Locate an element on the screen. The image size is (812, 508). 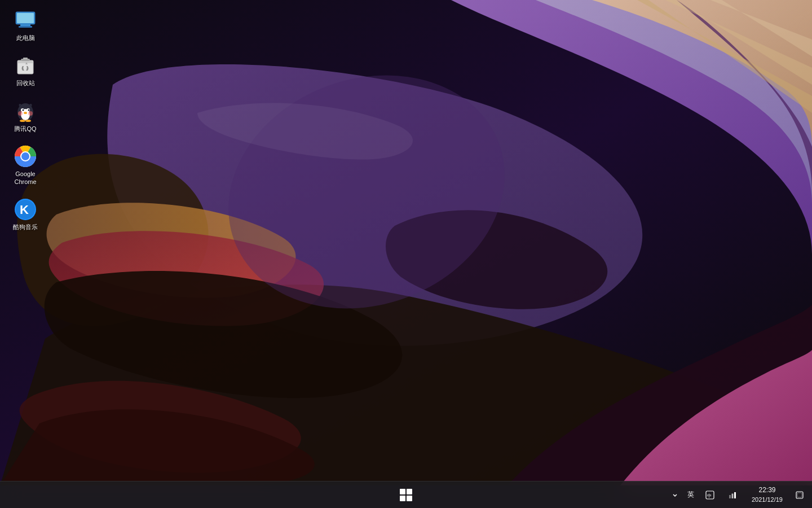
desktop-icon-computer: 此电脑 is located at coordinates (25, 25).